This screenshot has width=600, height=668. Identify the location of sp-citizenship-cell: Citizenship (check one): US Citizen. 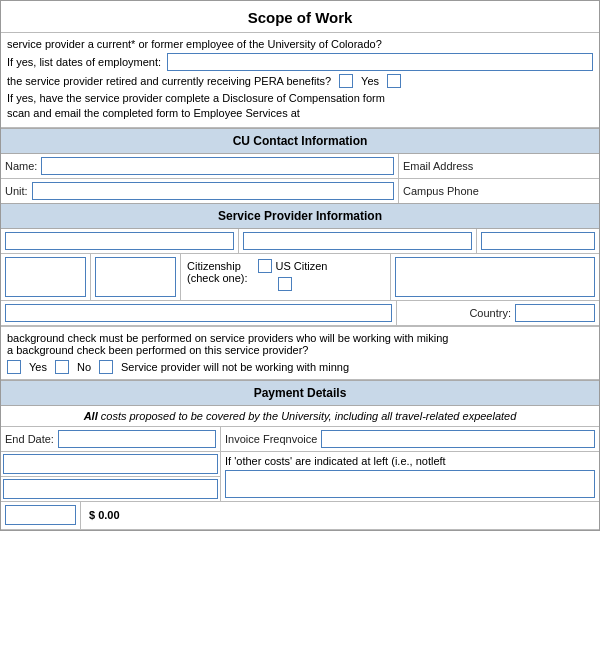
(286, 277).